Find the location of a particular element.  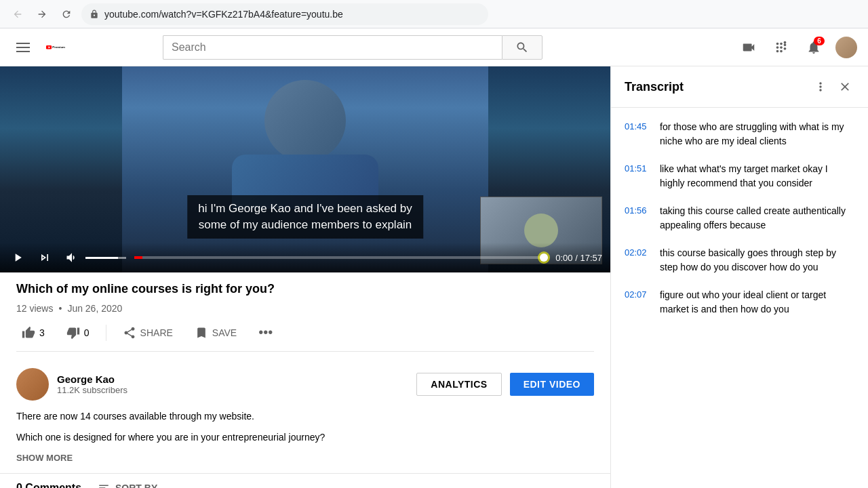

dislike-count: 0 is located at coordinates (87, 333).